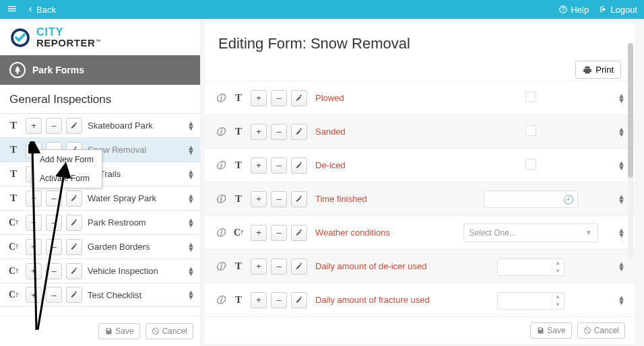  Describe the element at coordinates (100, 271) in the screenshot. I see `form-row: C? + – Vehicle Inspection ▲▼` at that location.